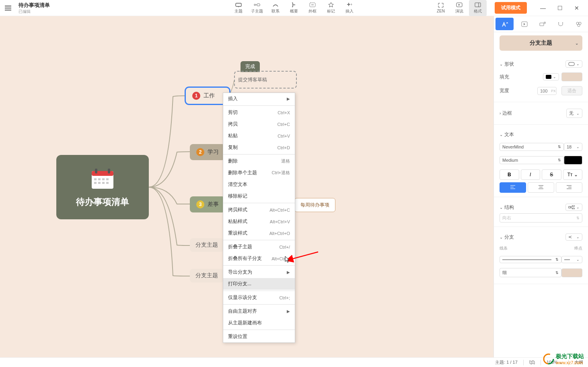 The width and height of the screenshot is (588, 367). Describe the element at coordinates (350, 8) in the screenshot. I see `toolbar-insert-button: 插入` at that location.